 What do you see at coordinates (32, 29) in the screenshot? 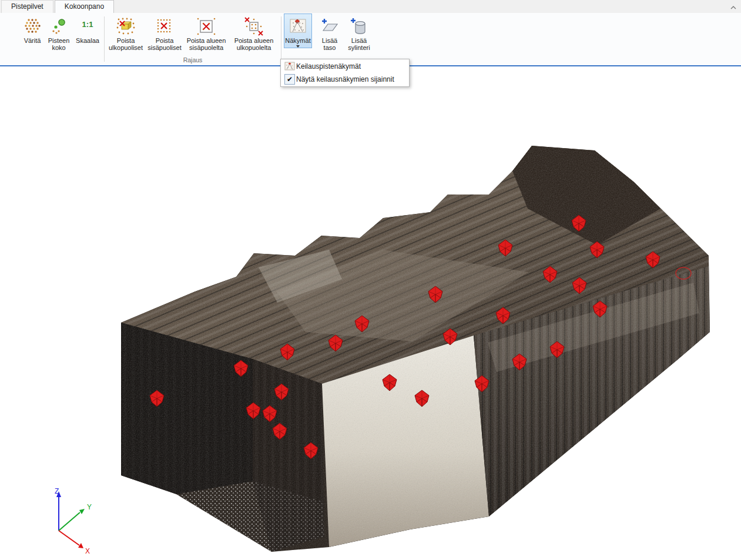
I see `colorize-button: Väritä` at bounding box center [32, 29].